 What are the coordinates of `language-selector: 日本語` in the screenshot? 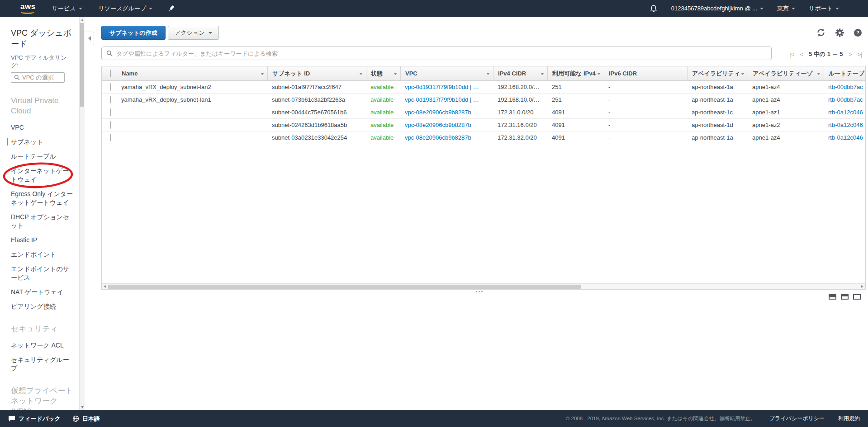 It's located at (86, 419).